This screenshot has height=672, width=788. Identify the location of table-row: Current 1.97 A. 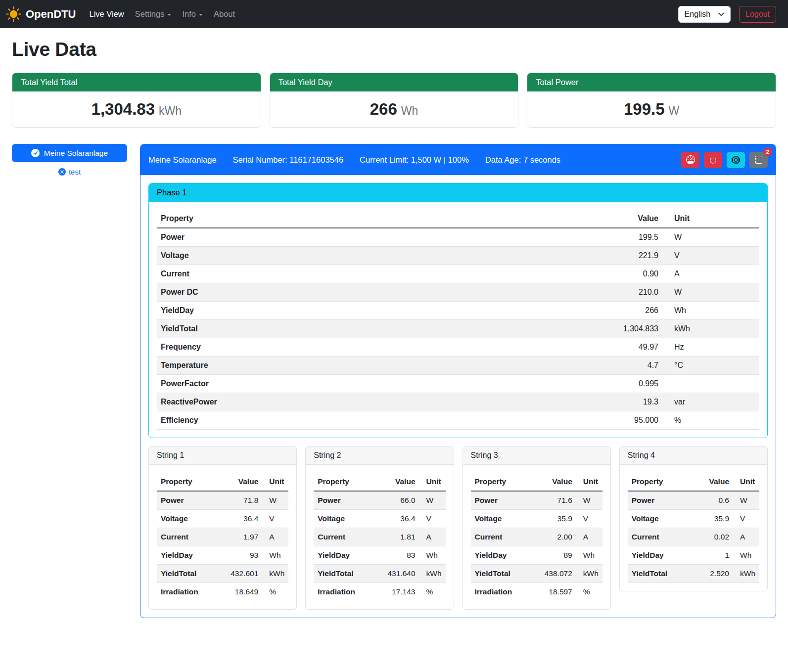
(223, 537).